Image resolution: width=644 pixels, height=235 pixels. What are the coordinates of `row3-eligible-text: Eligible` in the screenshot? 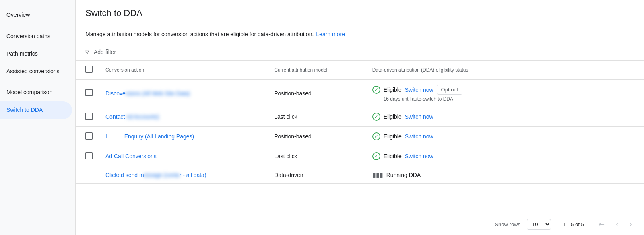 It's located at (393, 136).